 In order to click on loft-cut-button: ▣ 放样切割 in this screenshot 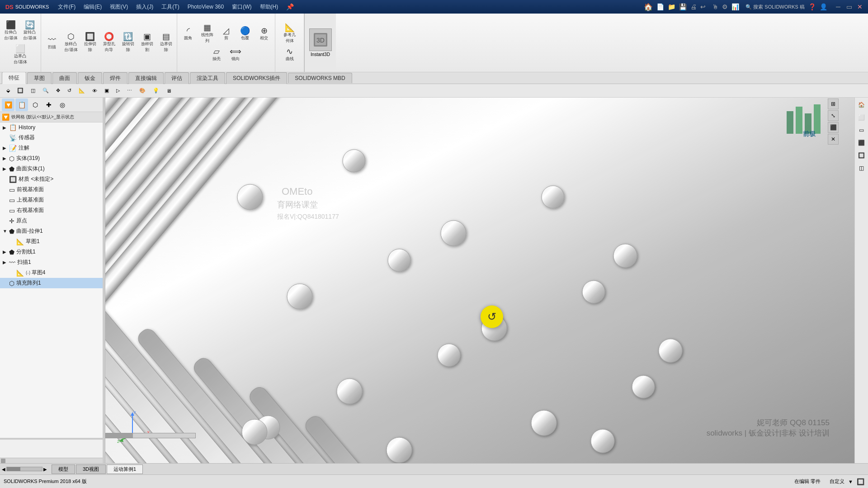, I will do `click(147, 42)`.